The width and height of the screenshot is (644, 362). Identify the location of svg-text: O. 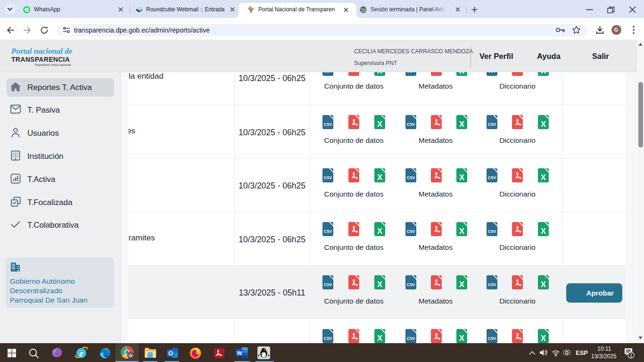
(171, 354).